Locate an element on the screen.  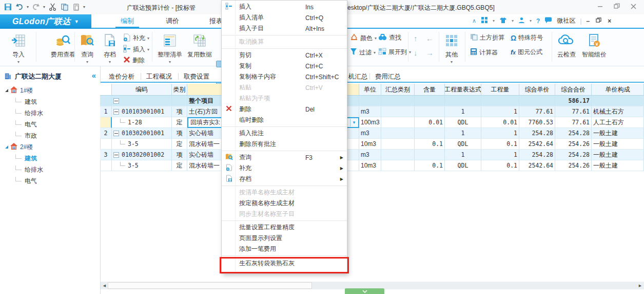
table-row: 整个项目 586.17 is located at coordinates (372, 101).